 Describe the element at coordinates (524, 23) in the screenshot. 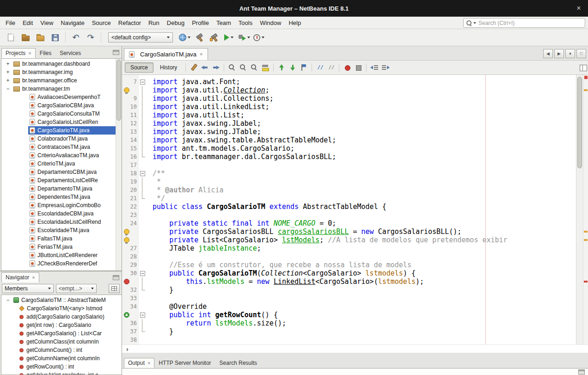

I see `quick-search-box` at that location.